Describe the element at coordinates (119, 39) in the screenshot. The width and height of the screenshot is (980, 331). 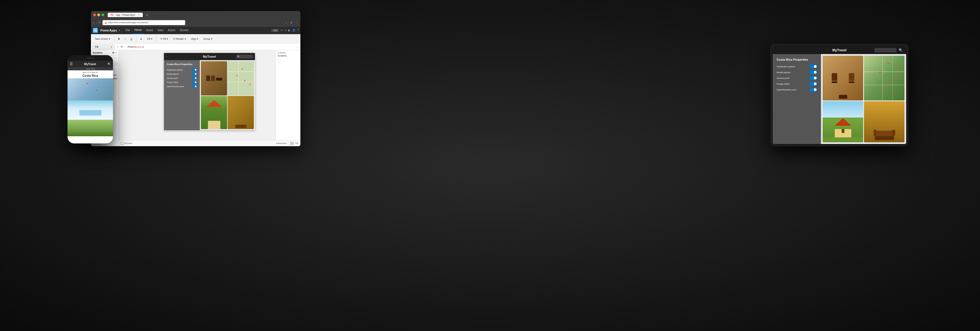
I see `ribbon-bold: B` at that location.